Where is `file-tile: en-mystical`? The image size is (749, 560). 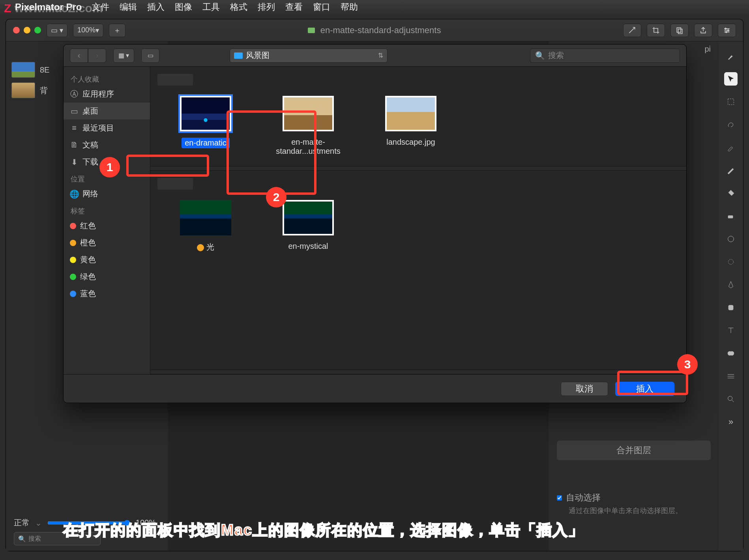 file-tile: en-mystical is located at coordinates (308, 226).